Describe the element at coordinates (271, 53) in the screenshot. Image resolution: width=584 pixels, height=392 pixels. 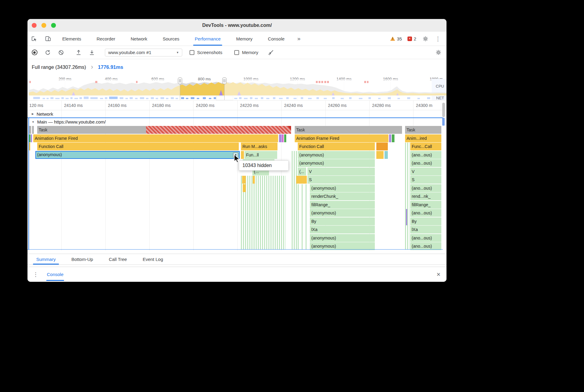
I see `collect-garbage-icon` at that location.